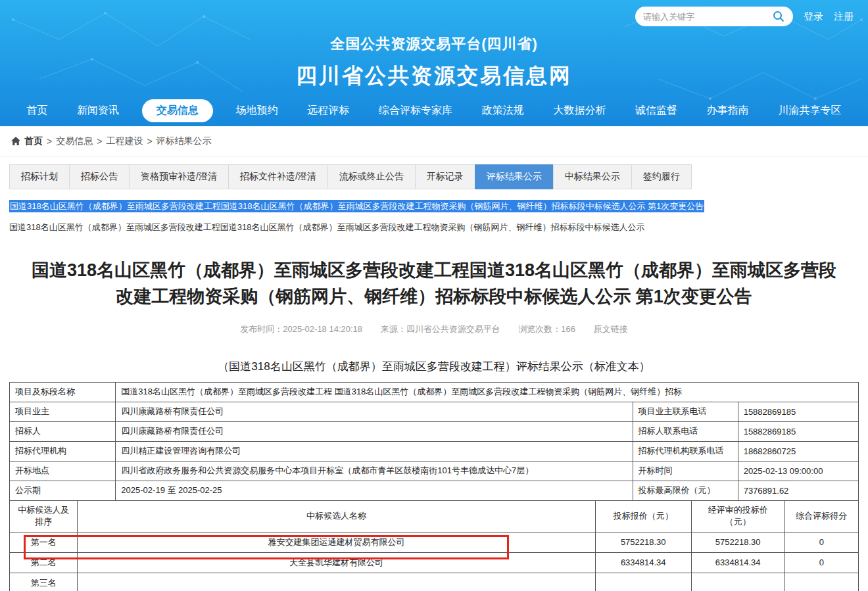  Describe the element at coordinates (714, 16) in the screenshot. I see `search-box` at that location.